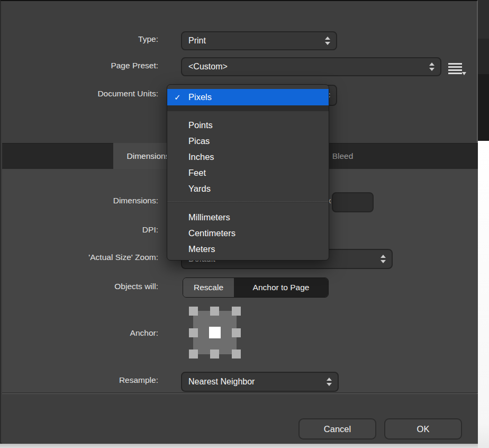  Describe the element at coordinates (197, 173) in the screenshot. I see `menu-item-feet: Feet` at that location.